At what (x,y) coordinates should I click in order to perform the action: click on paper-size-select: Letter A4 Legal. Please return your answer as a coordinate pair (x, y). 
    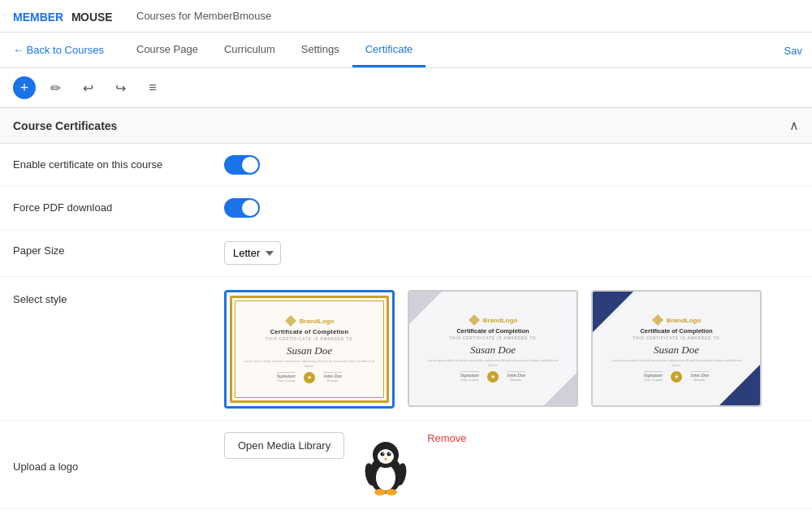
    Looking at the image, I should click on (253, 253).